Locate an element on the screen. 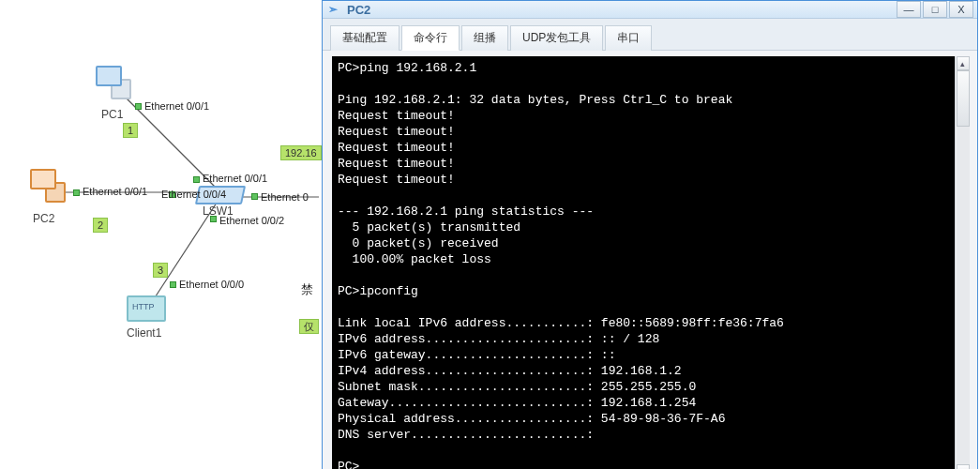  port-lsw-right: Ethernet 0 is located at coordinates (285, 197).